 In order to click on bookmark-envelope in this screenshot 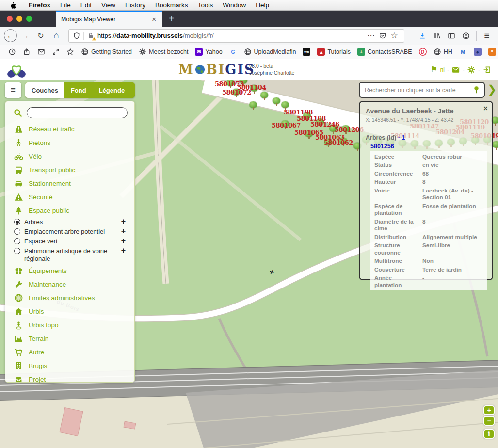, I will do `click(41, 52)`.